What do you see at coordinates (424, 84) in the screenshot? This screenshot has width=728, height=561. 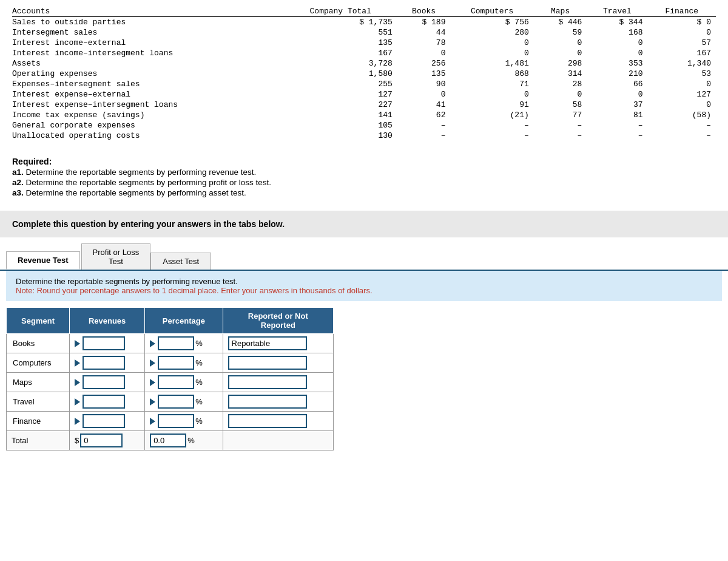 I see `table-cell: 90` at bounding box center [424, 84].